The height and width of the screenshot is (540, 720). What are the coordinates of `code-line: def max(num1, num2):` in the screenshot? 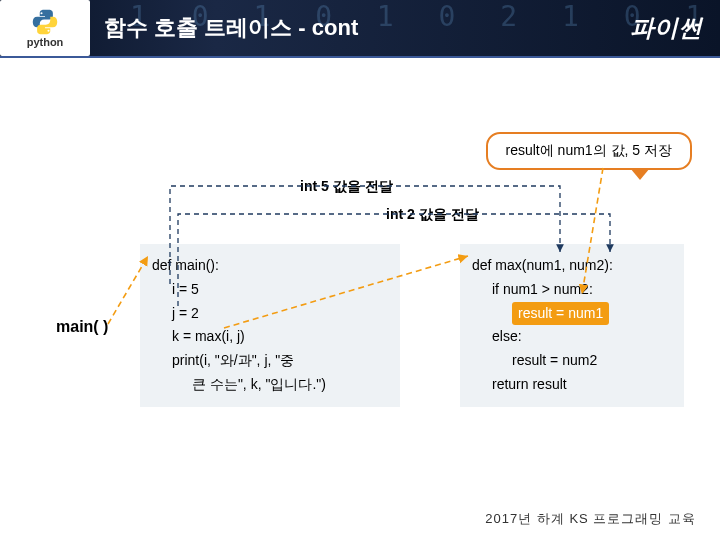 It's located at (572, 266).